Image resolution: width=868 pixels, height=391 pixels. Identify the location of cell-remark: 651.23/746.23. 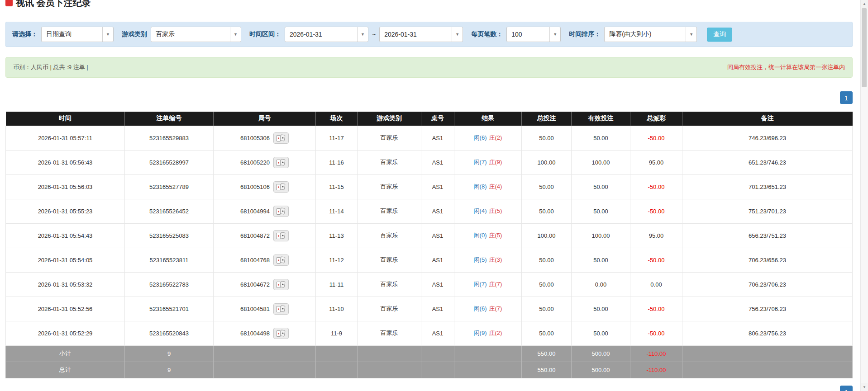
(768, 162).